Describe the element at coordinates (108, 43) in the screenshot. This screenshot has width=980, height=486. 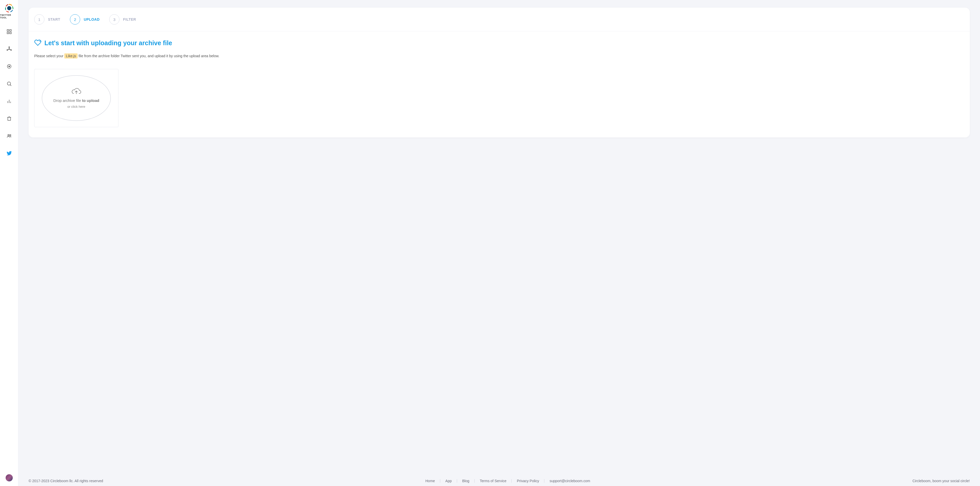
I see `page-title: Let's start with uploading your archive …` at that location.